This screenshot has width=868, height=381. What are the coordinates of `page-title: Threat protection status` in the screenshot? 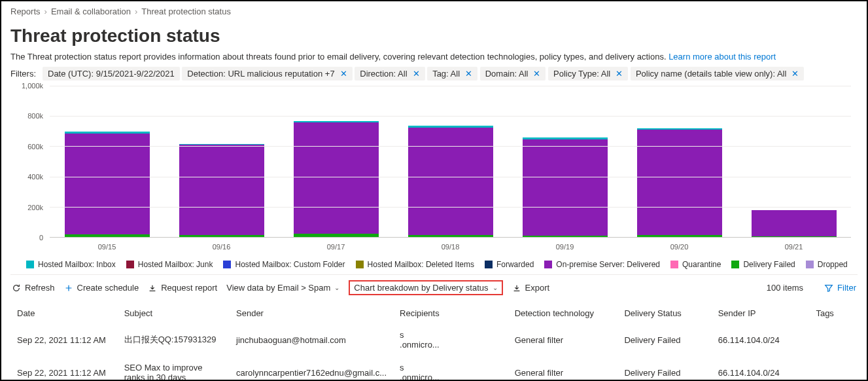 It's located at (434, 36).